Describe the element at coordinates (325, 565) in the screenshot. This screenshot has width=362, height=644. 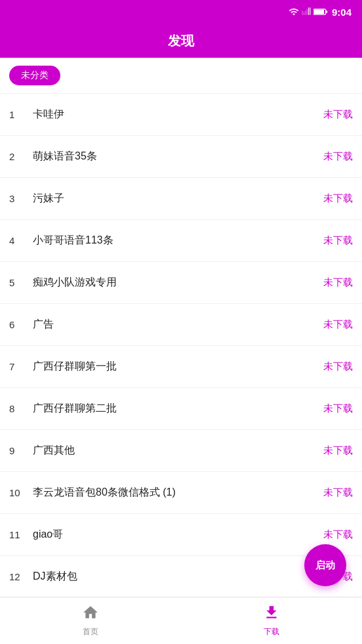
I see `fab-button: 启动` at that location.